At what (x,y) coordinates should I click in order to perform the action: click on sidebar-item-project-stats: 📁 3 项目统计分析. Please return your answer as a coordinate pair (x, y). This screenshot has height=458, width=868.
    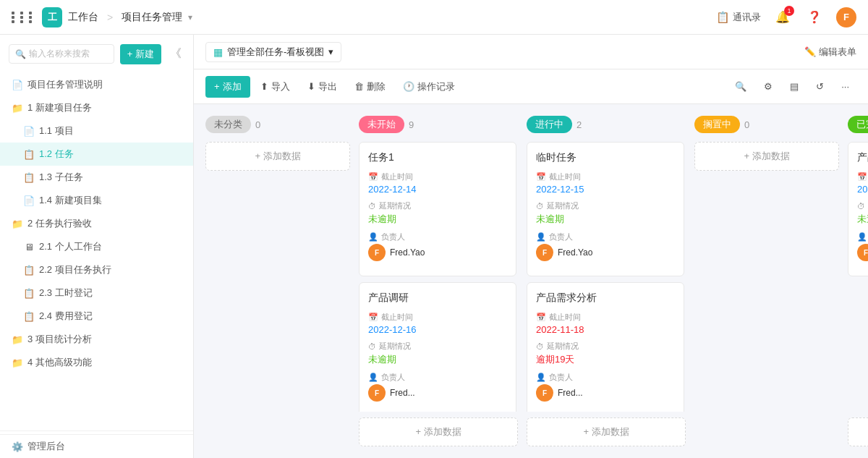
    Looking at the image, I should click on (97, 339).